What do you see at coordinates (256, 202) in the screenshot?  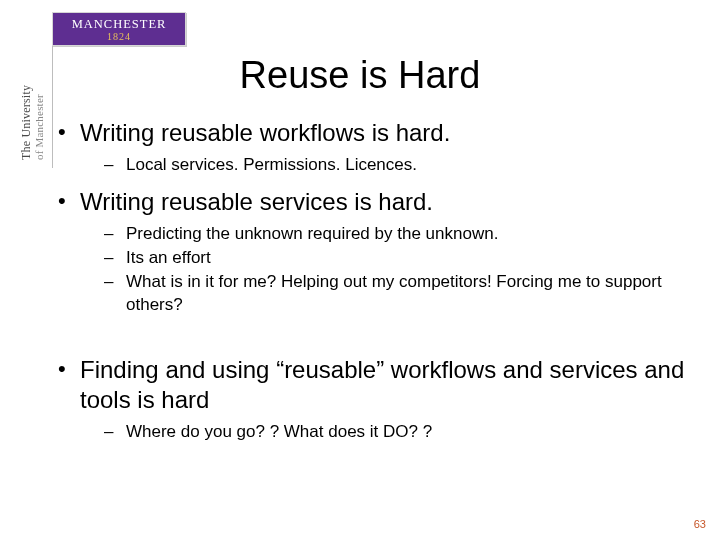 I see `bullet-text: Writing reusable services is hard.` at bounding box center [256, 202].